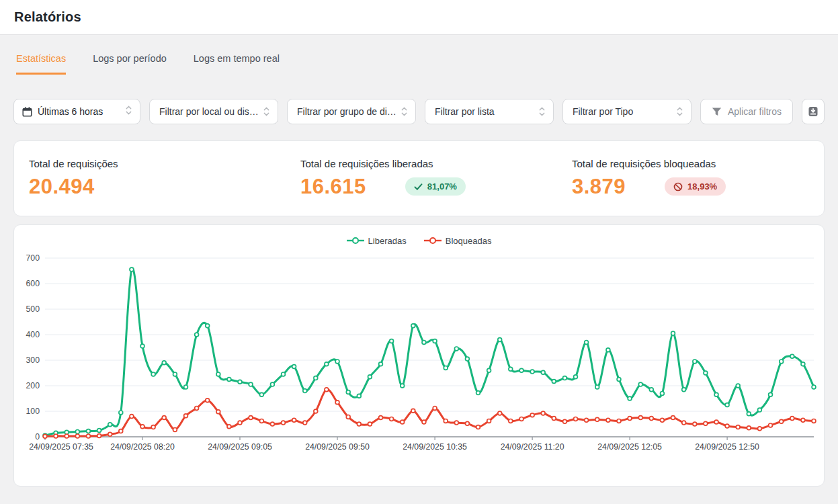 Image resolution: width=838 pixels, height=504 pixels. Describe the element at coordinates (32, 258) in the screenshot. I see `svg-text: 700` at that location.